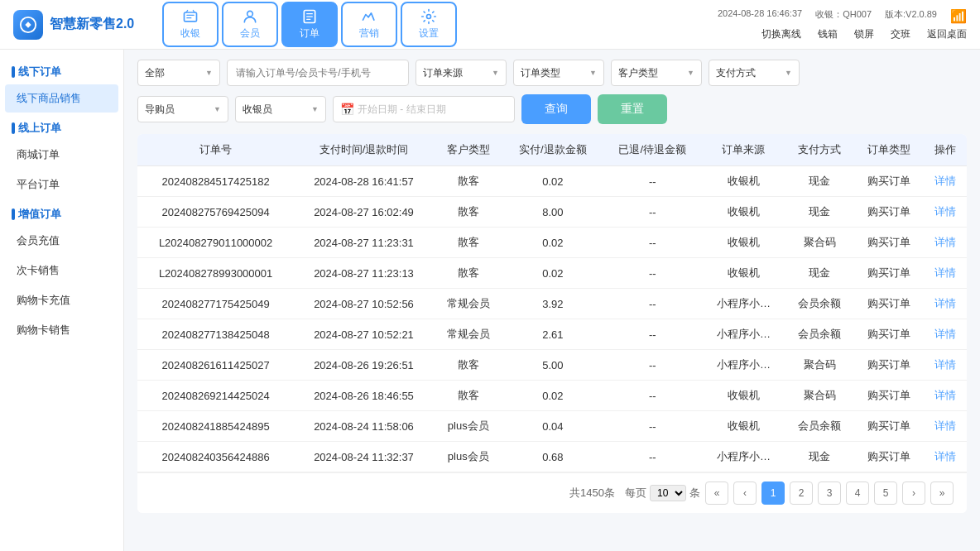 The image size is (980, 551). I want to click on action-shift: 交班, so click(901, 35).